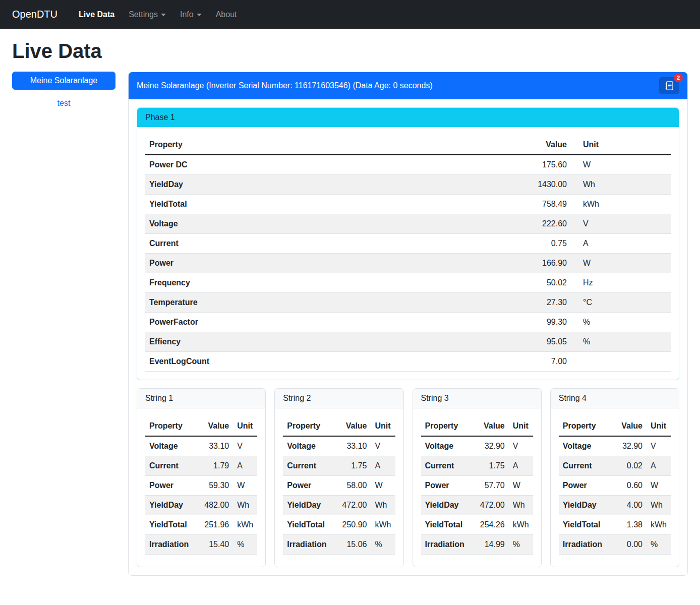  Describe the element at coordinates (217, 486) in the screenshot. I see `value-cell: 59.30` at that location.